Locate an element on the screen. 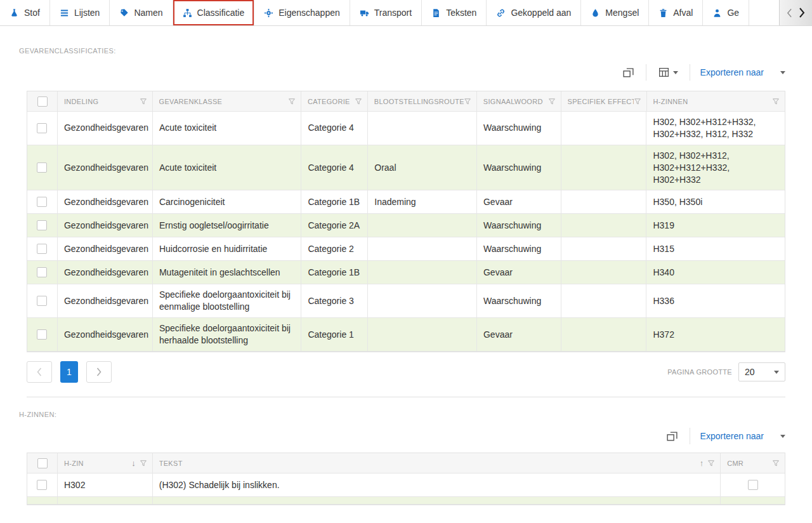 Image resolution: width=812 pixels, height=523 pixels. tab-afval: Afval is located at coordinates (676, 13).